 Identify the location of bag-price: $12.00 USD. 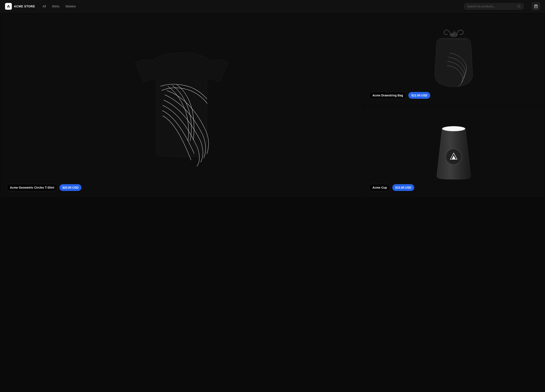
(419, 95).